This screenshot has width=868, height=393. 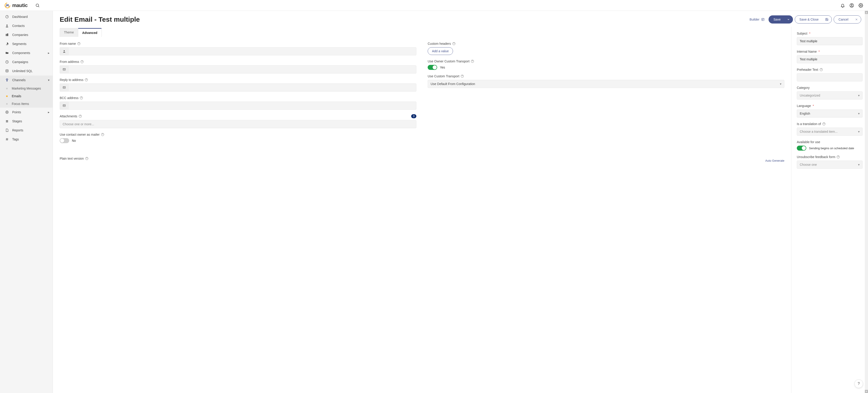 I want to click on nav-channels: Channels ▾, so click(x=26, y=80).